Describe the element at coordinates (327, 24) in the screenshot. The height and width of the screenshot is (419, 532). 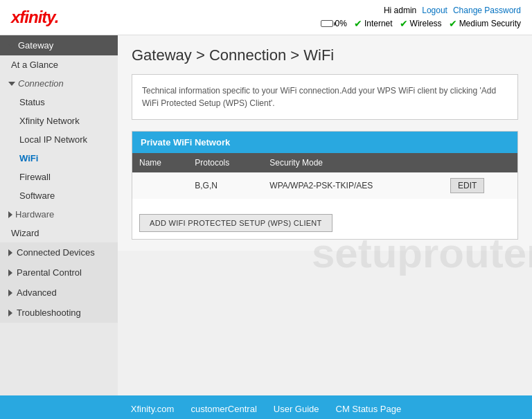
I see `battery-icon` at that location.